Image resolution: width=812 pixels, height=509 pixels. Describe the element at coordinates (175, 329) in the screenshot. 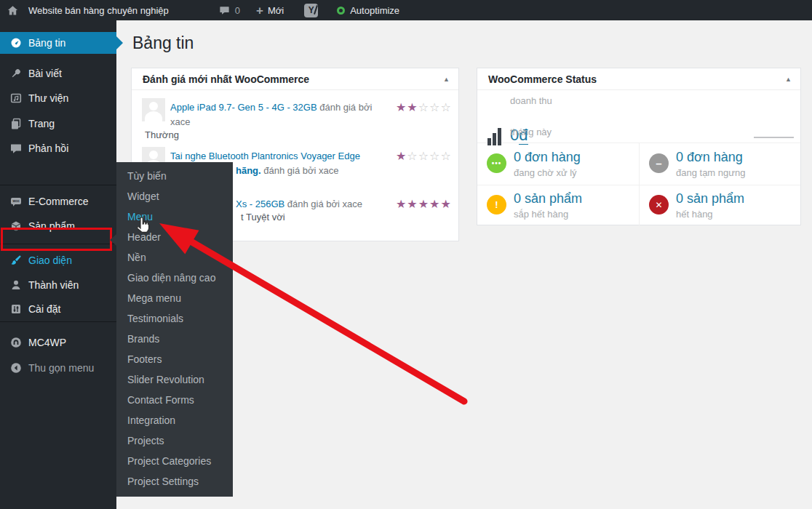

I see `appearance-flyout-menu: Tùy biến Widget Menu Header Nền Giao diệ…` at that location.